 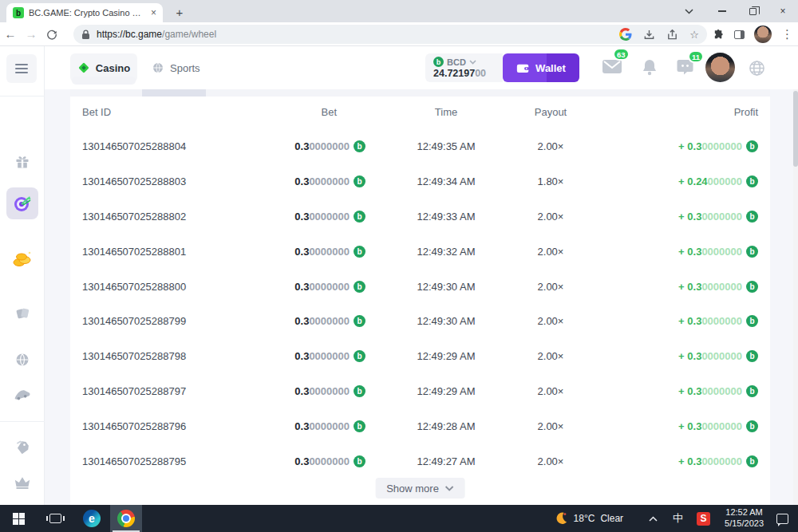 What do you see at coordinates (92, 518) in the screenshot?
I see `edge-icon: e` at bounding box center [92, 518].